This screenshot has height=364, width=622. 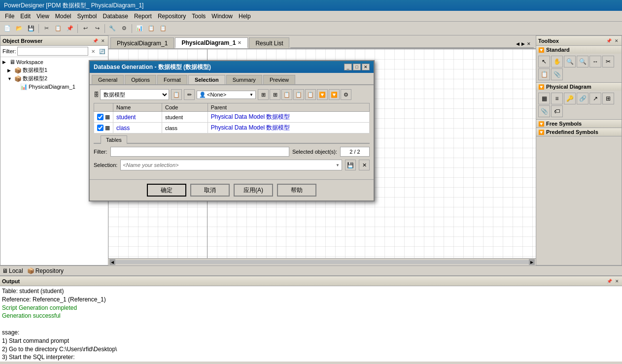 What do you see at coordinates (595, 62) in the screenshot?
I see `toolbox-link: ↔` at bounding box center [595, 62].